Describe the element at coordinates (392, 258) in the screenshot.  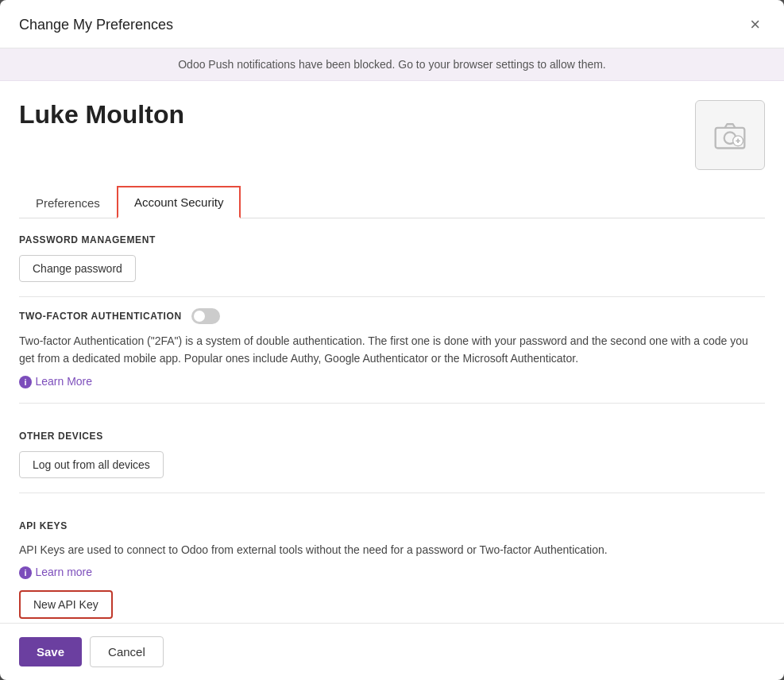
I see `password-management-section: PASSWORD MANAGEMENT Change password` at that location.